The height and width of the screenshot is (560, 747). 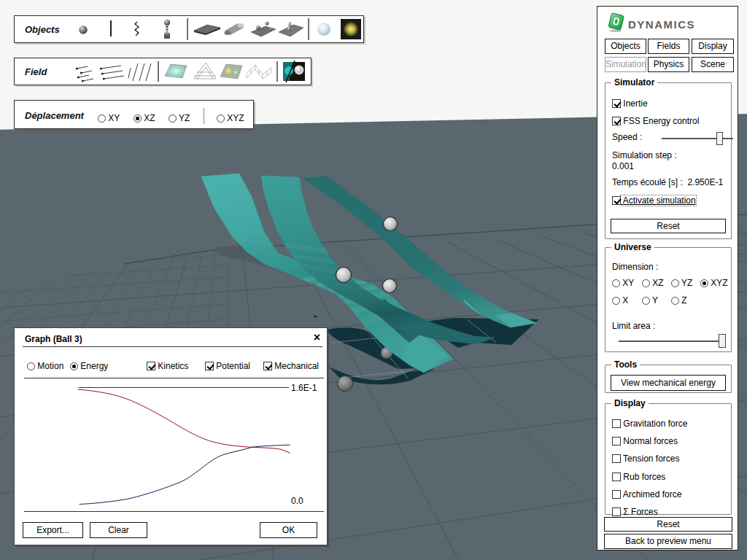 I want to click on svg-text: 1.6E-1, so click(x=304, y=388).